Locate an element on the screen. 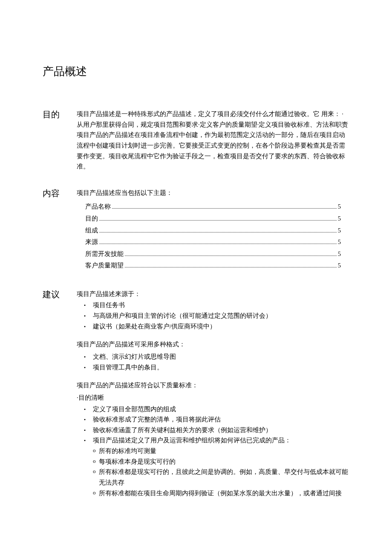 Image resolution: width=392 pixels, height=555 pixels. toc-item: 来源 5 is located at coordinates (213, 242).